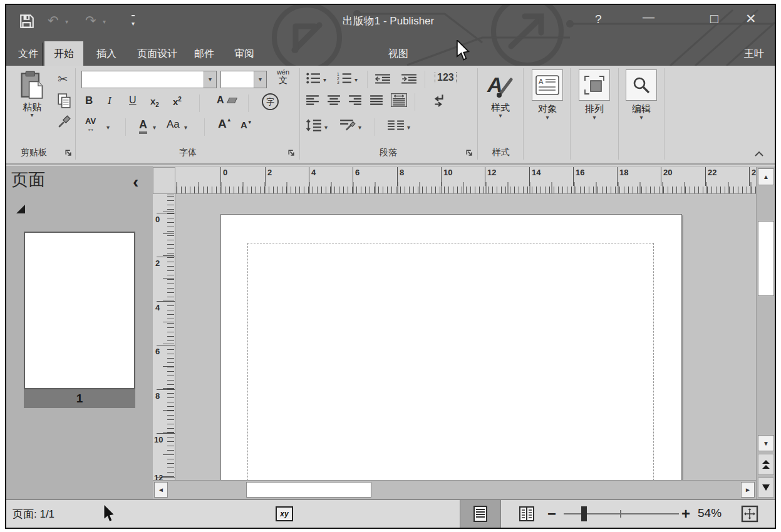  Describe the element at coordinates (291, 153) in the screenshot. I see `font-dialog-launcher` at that location.